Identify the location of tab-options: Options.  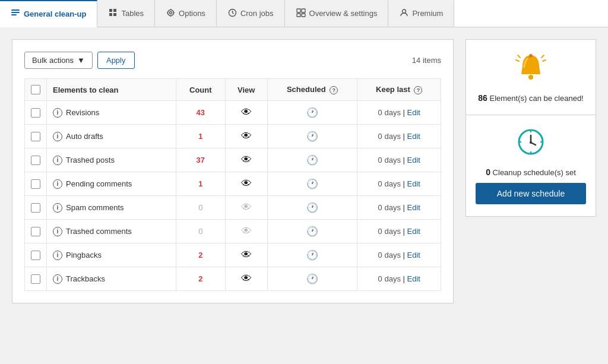
(186, 13).